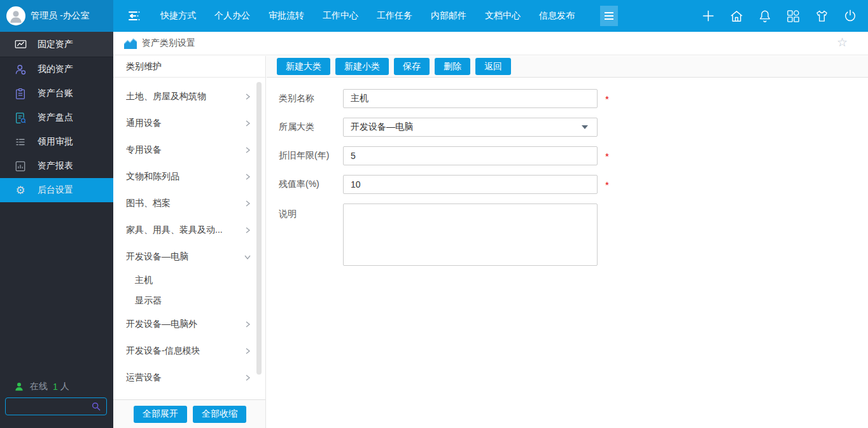 The image size is (868, 428). I want to click on save-button: 保存, so click(412, 66).